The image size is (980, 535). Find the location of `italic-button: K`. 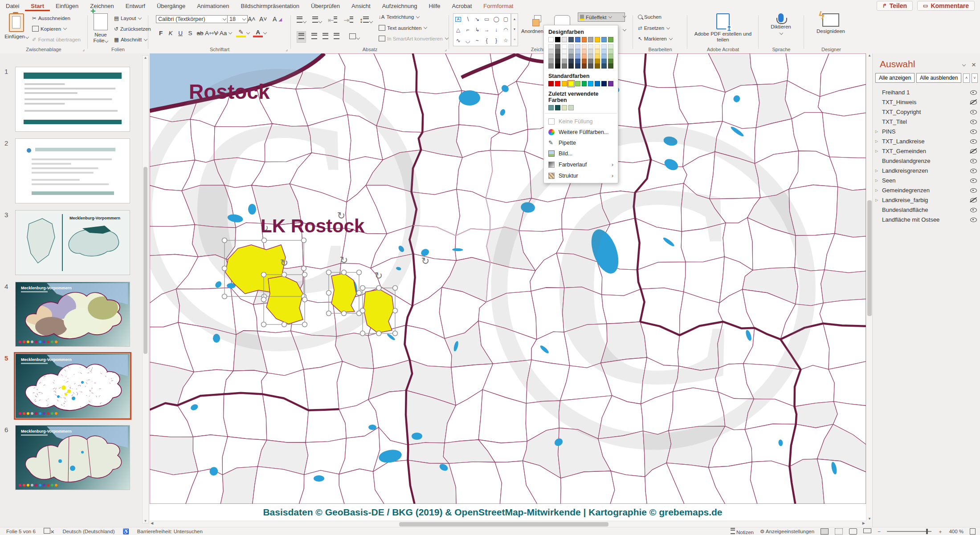

italic-button: K is located at coordinates (171, 33).